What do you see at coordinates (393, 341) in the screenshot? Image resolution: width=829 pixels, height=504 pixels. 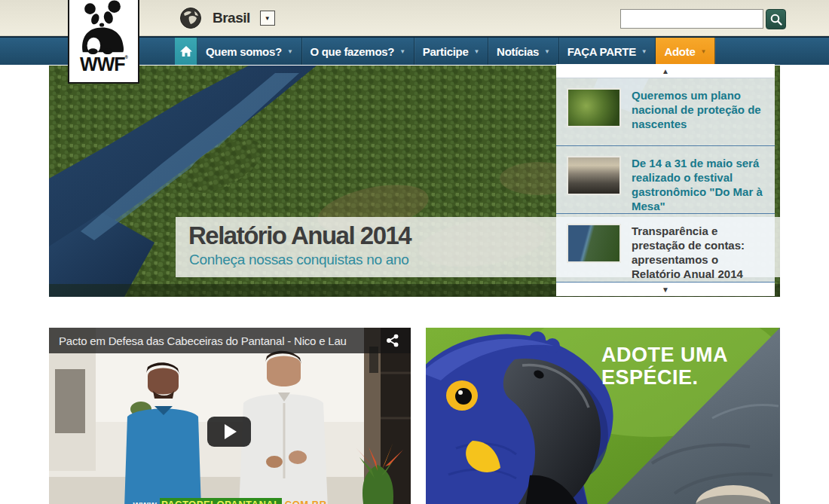 I see `share-icon` at bounding box center [393, 341].